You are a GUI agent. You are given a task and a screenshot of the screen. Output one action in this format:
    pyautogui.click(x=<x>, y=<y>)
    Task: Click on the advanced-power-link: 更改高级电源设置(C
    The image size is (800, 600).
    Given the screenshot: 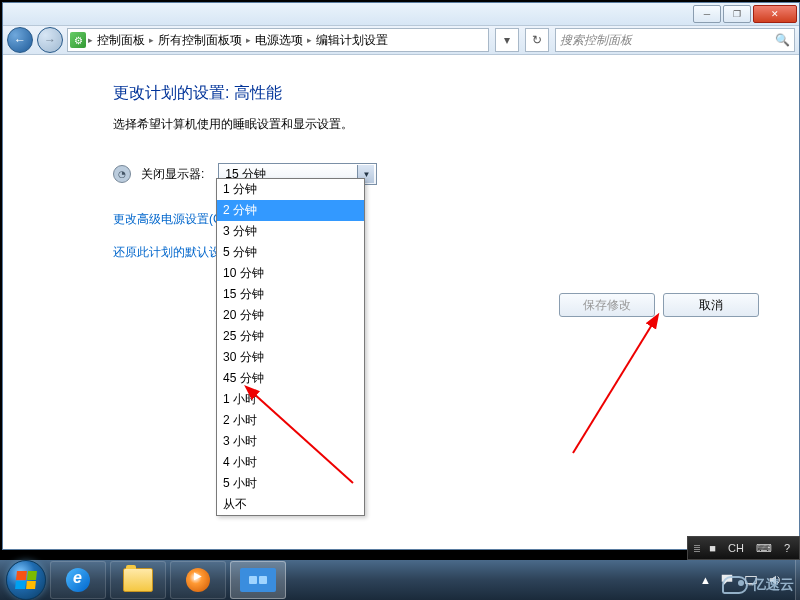 What is the action you would take?
    pyautogui.click(x=168, y=220)
    